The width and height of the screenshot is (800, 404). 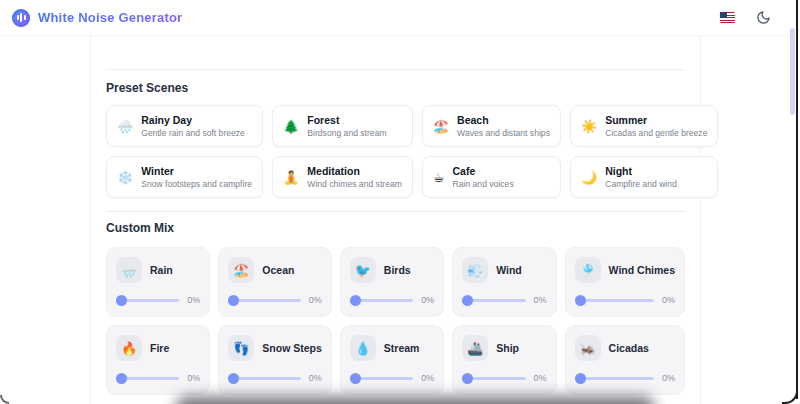 I want to click on preset-description: Gentle rain and soft breeze, so click(x=193, y=134).